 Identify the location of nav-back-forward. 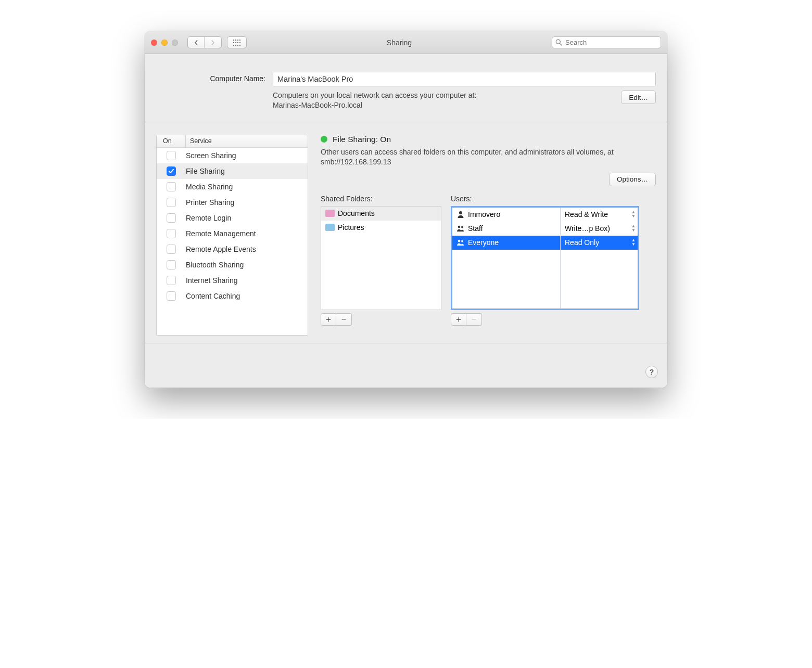
(205, 43).